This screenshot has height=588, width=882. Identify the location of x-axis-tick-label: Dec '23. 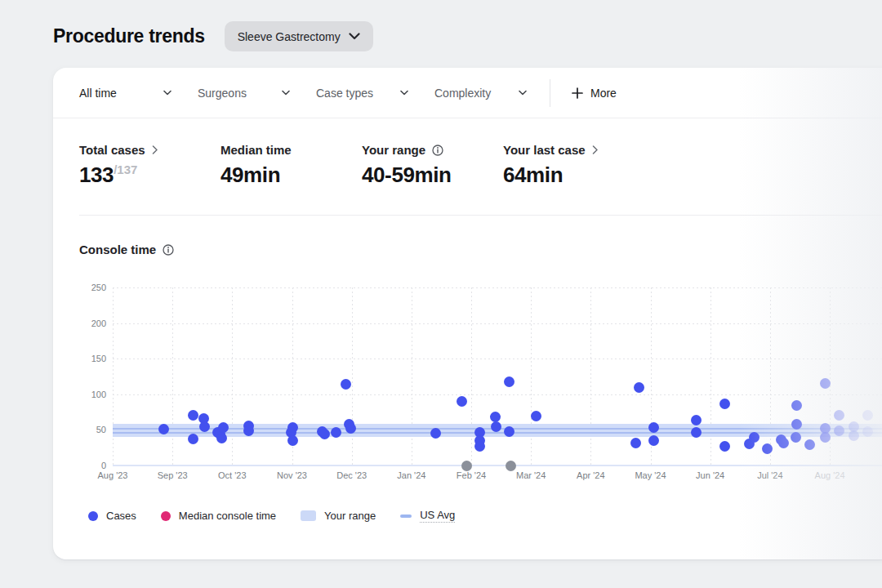
(352, 475).